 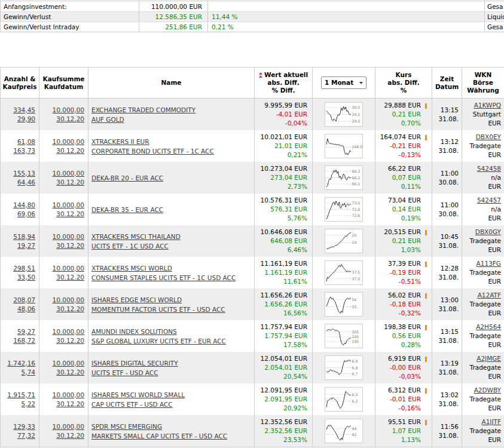 I want to click on quantity-link: 129,33, so click(x=24, y=426).